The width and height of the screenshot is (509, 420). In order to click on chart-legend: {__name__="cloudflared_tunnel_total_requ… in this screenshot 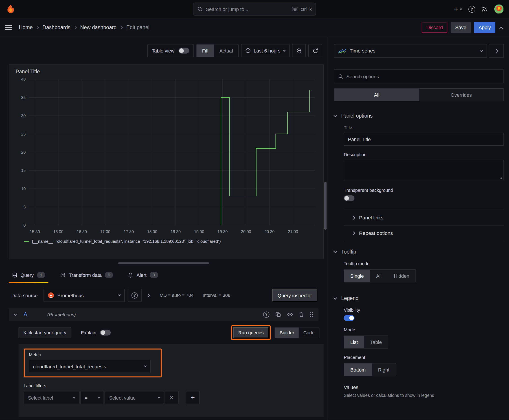, I will do `click(167, 240)`.